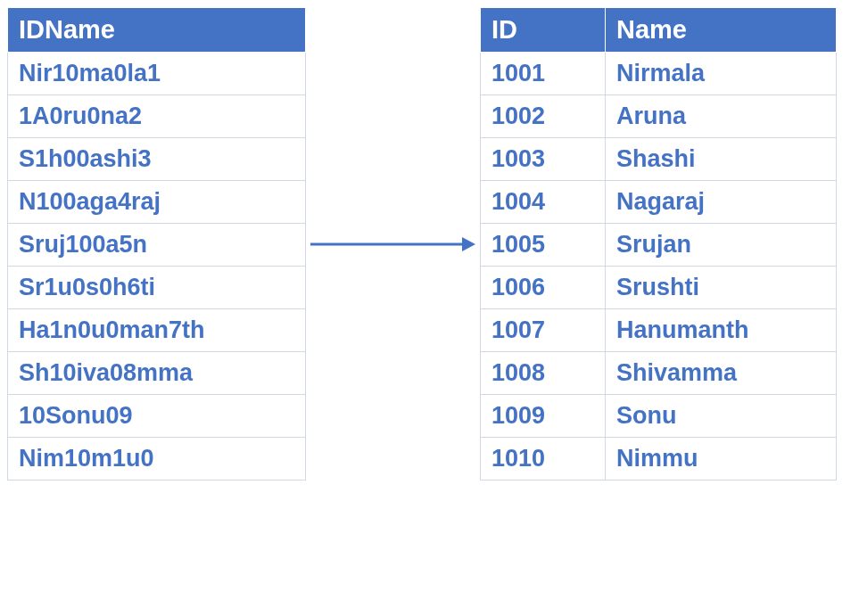 The height and width of the screenshot is (616, 859). I want to click on cell-id: 1009, so click(543, 416).